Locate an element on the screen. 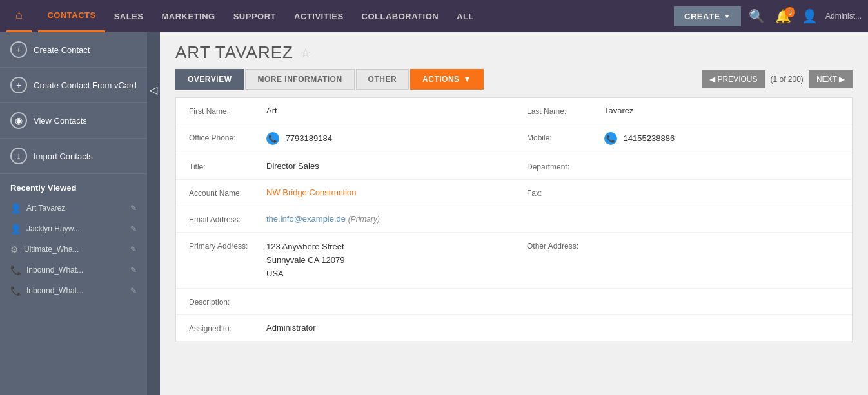 The width and height of the screenshot is (868, 395). primary-address-value: 123 Anywhere Street Sunnyvale CA 12079 U… is located at coordinates (384, 260).